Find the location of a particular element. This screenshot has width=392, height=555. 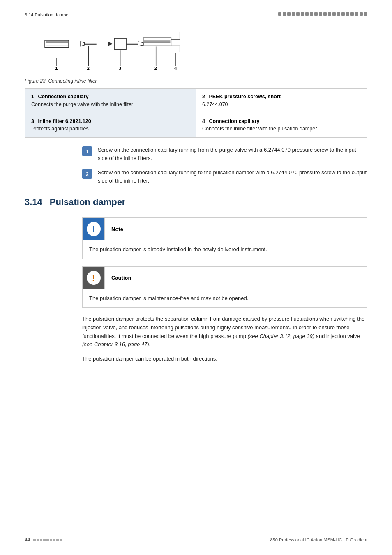

figure-cell-4: 4 Connection capillary Connects the inli… is located at coordinates (281, 125).